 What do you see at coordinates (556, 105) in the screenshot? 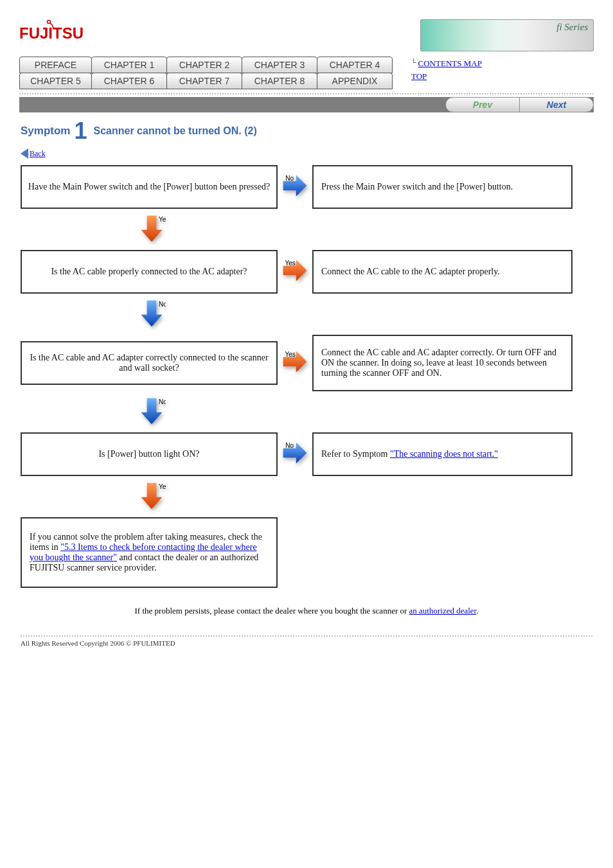
I see `next-button: Next` at bounding box center [556, 105].